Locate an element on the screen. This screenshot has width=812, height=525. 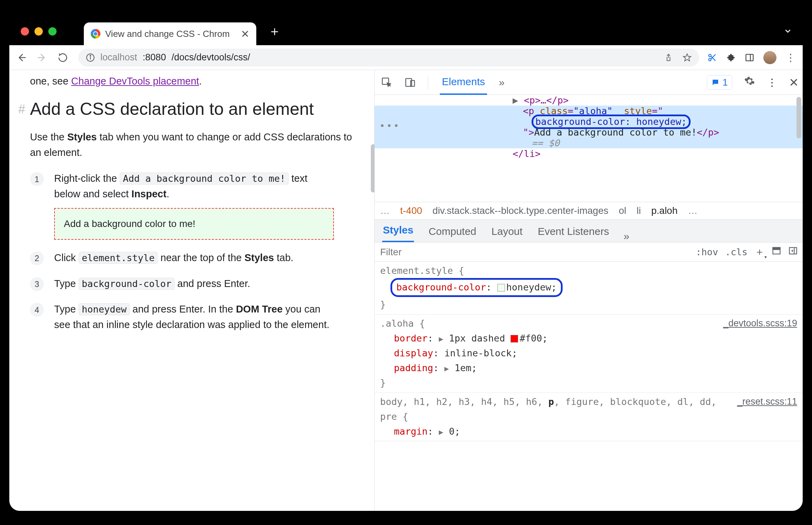
dom-tree: ••• ▶ <p>…</p> <p class="aloha" style=" … is located at coordinates (588, 148).